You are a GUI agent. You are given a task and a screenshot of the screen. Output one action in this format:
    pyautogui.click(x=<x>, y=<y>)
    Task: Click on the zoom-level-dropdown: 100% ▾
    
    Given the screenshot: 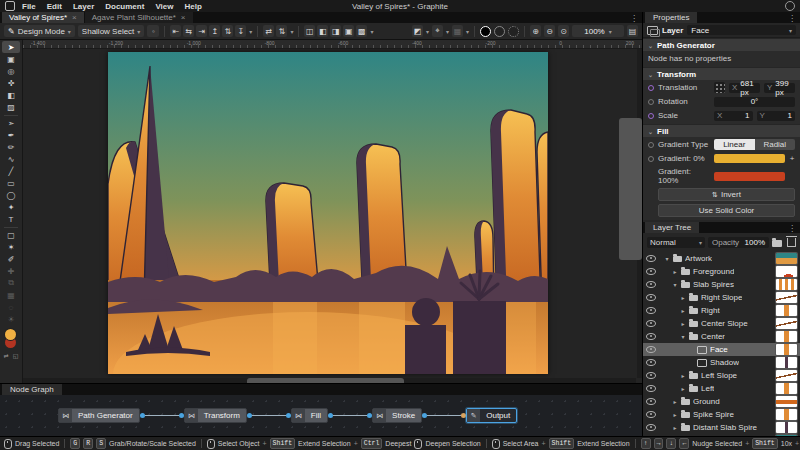 What is the action you would take?
    pyautogui.click(x=598, y=31)
    